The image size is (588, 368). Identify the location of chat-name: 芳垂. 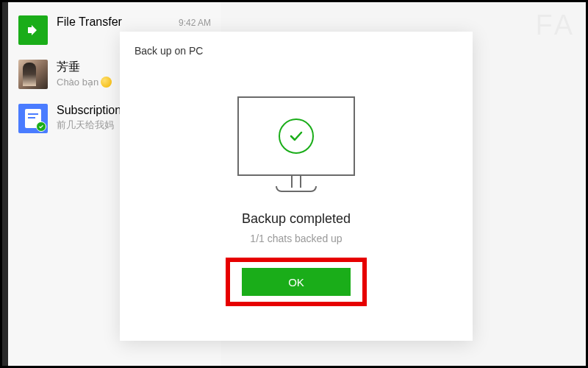
(68, 68).